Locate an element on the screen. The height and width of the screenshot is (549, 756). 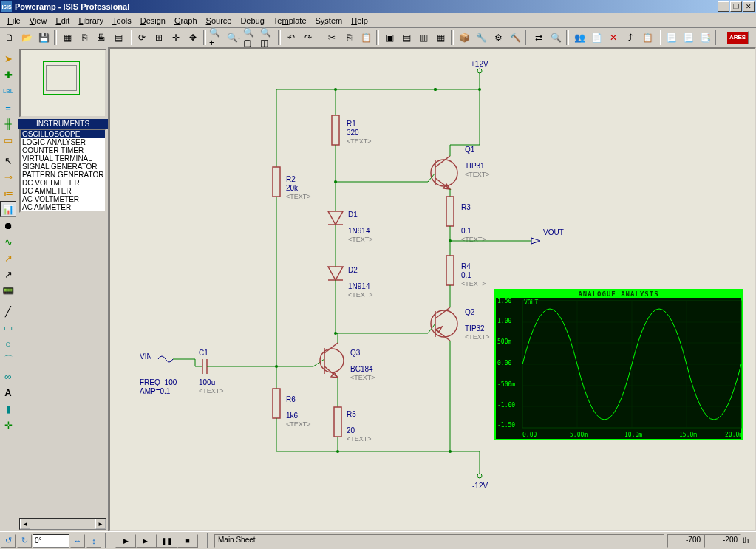
circle-icon: ○ is located at coordinates (8, 344).